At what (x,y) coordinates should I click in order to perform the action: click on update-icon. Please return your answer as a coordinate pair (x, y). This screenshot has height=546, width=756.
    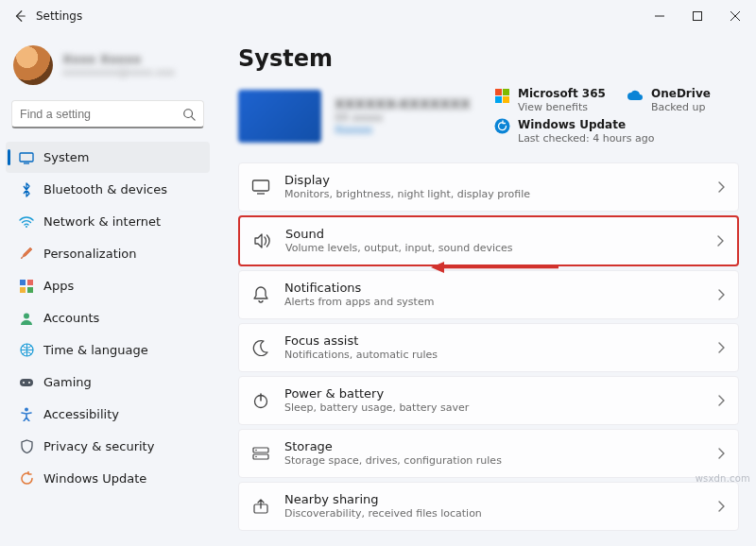
    Looking at the image, I should click on (26, 479).